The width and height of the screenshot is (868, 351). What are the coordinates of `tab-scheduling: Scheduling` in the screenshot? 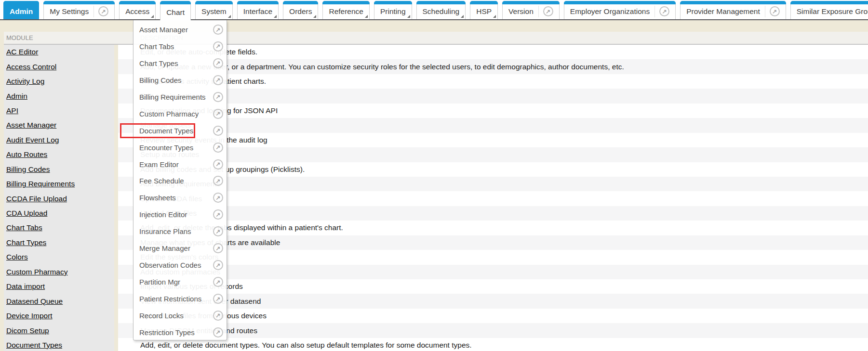 It's located at (441, 10).